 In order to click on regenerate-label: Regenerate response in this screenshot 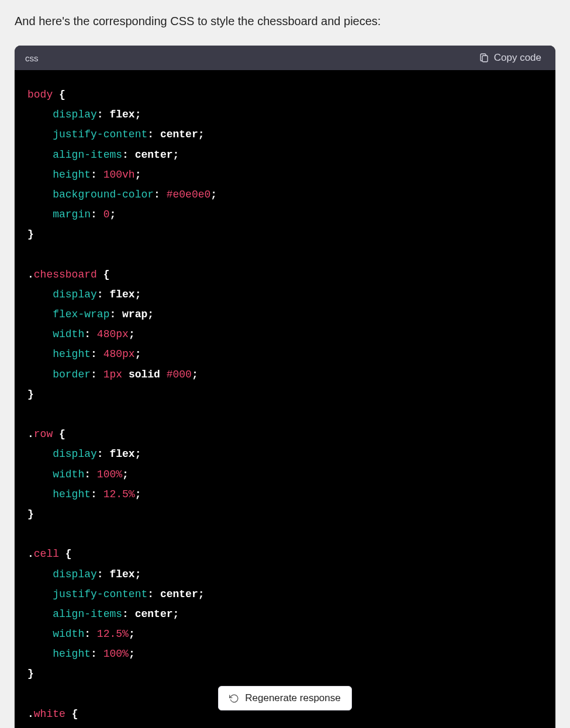, I will do `click(293, 698)`.